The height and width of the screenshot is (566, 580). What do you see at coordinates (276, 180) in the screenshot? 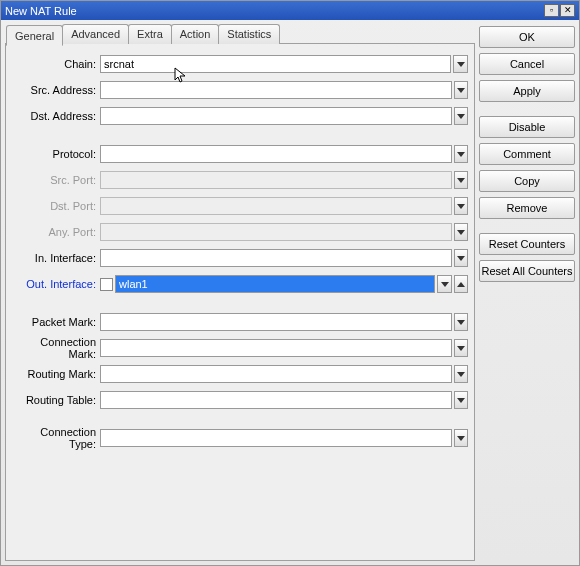
I see `src-port-field` at bounding box center [276, 180].